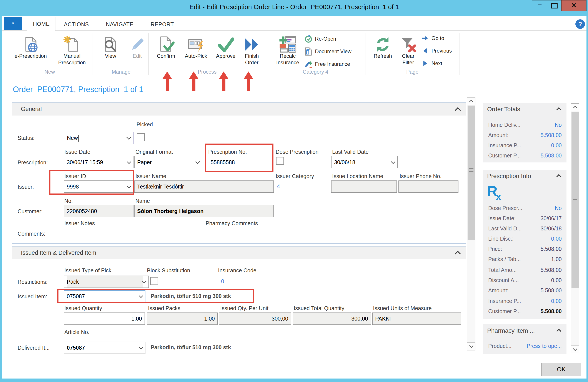 The width and height of the screenshot is (588, 382). What do you see at coordinates (105, 348) in the screenshot?
I see `delivered-item-combobox: 075087` at bounding box center [105, 348].